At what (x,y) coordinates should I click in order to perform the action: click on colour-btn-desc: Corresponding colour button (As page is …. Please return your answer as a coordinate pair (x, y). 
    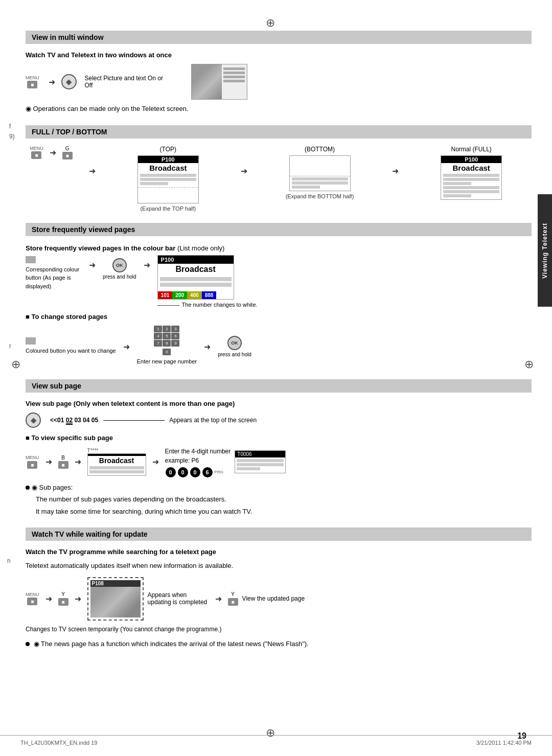
    Looking at the image, I should click on (54, 278).